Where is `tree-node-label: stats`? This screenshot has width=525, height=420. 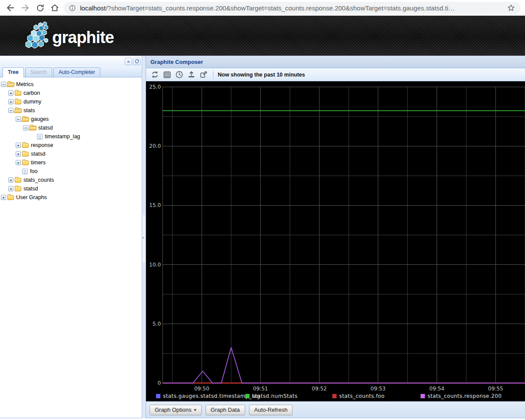 tree-node-label: stats is located at coordinates (29, 110).